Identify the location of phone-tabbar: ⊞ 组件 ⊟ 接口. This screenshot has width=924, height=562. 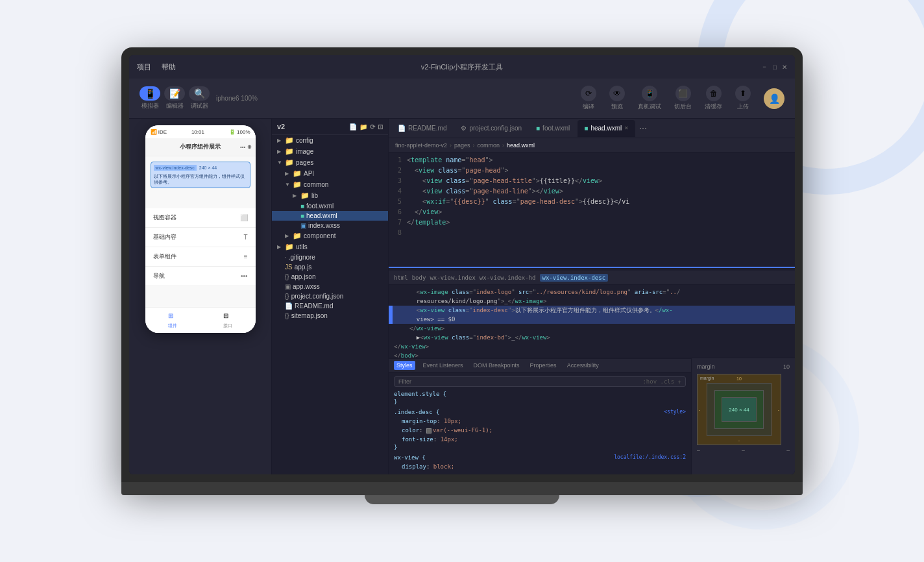
(201, 320).